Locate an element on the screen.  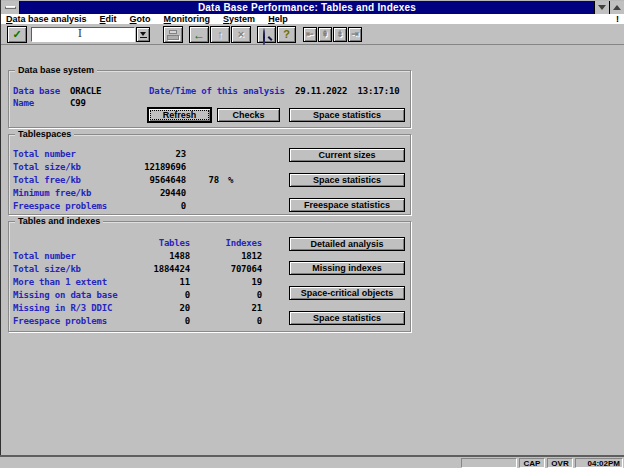
exit-button: ↑ is located at coordinates (220, 34).